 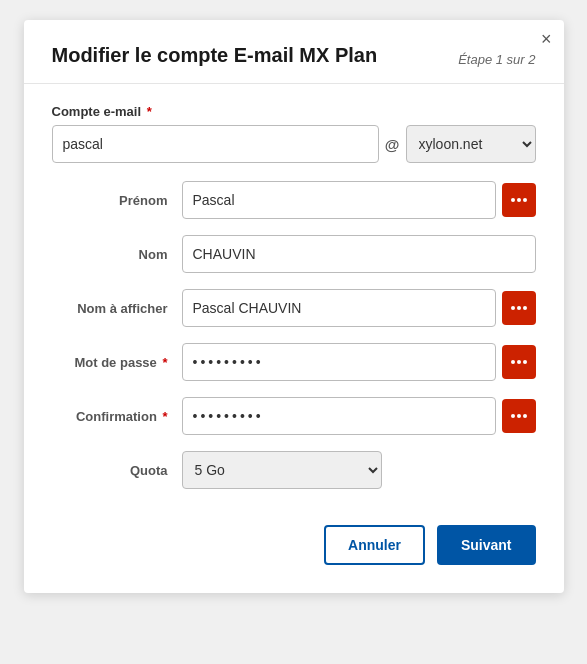 What do you see at coordinates (359, 362) in the screenshot?
I see `motdepasse-input-wrapper` at bounding box center [359, 362].